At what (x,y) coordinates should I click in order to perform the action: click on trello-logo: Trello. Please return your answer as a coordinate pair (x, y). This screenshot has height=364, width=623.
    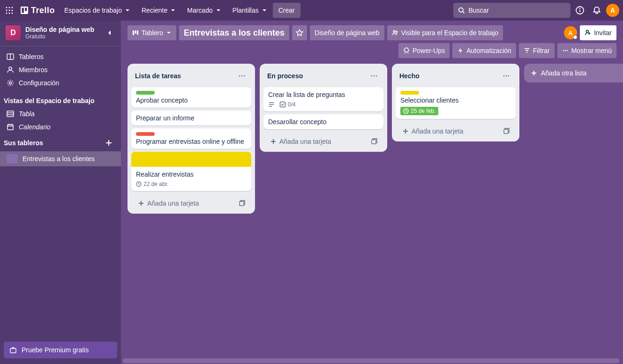
    Looking at the image, I should click on (38, 10).